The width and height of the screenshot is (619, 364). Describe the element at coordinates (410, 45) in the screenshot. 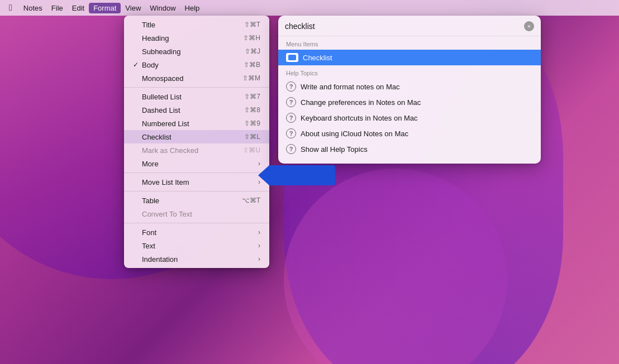

I see `menu-items-section-label: Menu Items` at that location.